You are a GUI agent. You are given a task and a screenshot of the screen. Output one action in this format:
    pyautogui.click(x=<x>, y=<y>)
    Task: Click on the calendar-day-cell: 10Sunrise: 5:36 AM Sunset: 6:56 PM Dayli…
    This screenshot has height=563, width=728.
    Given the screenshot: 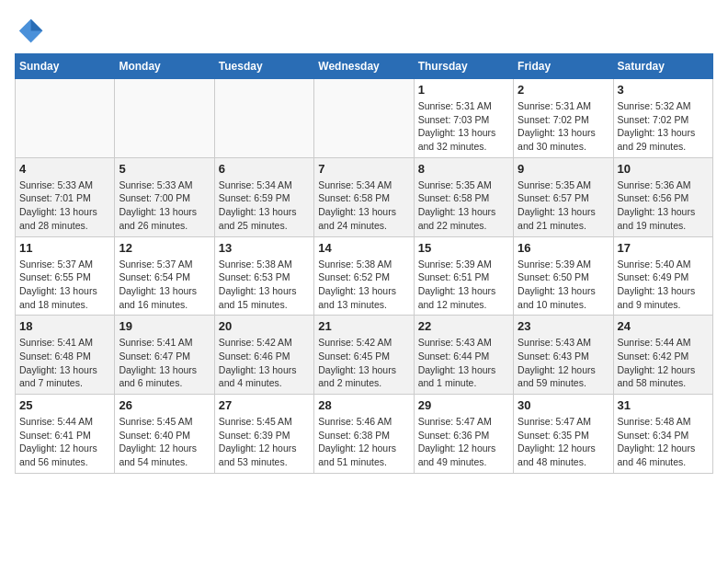 What is the action you would take?
    pyautogui.click(x=663, y=197)
    